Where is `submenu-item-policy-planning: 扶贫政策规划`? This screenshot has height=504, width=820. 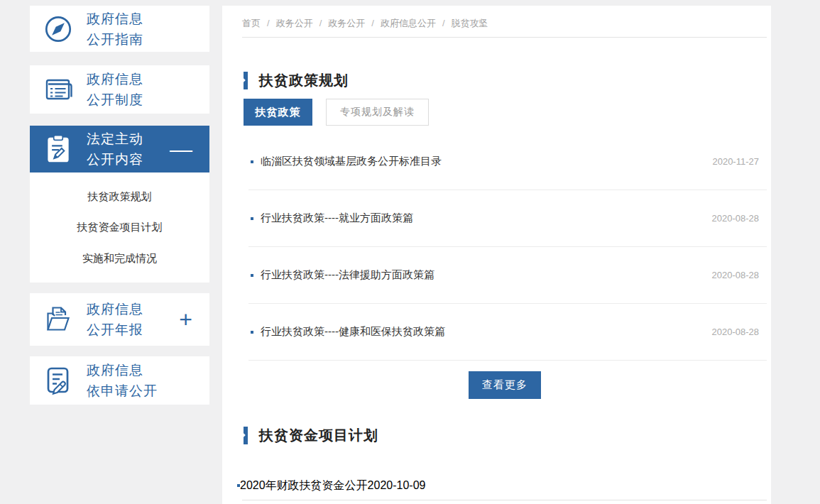 submenu-item-policy-planning: 扶贫政策规划 is located at coordinates (120, 197).